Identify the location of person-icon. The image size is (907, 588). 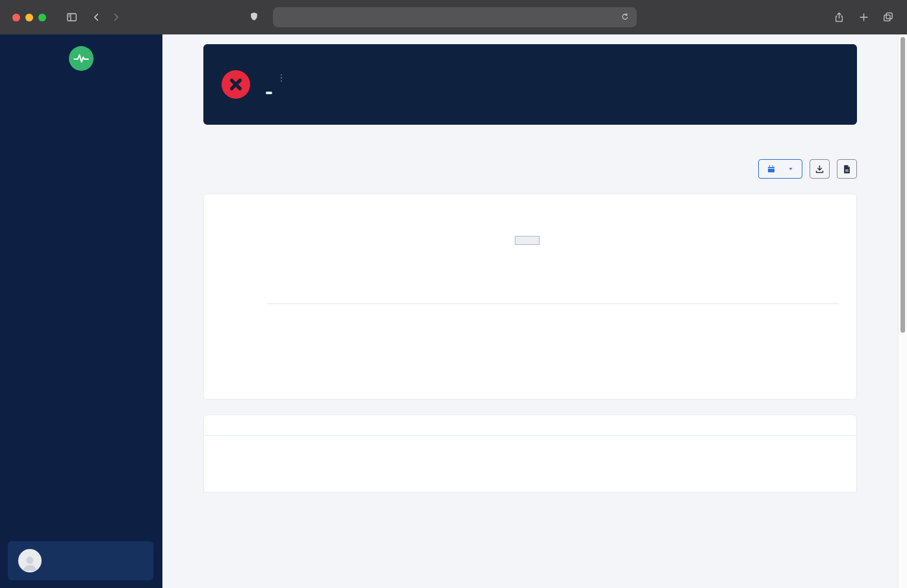
(30, 563).